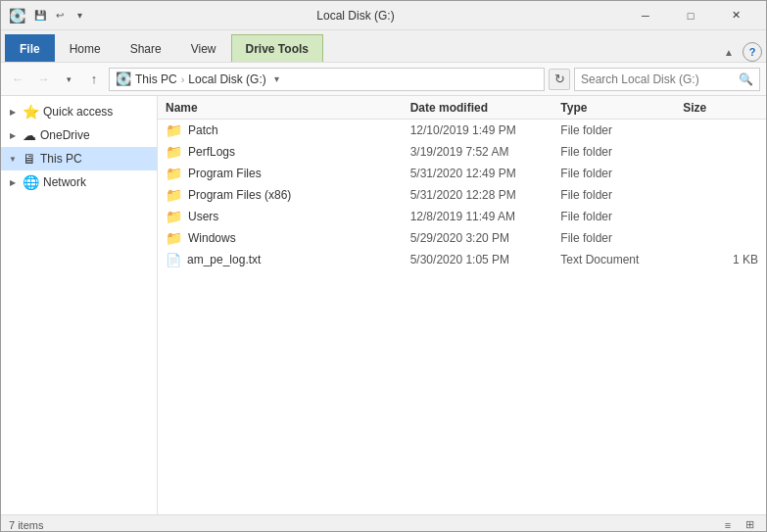 The width and height of the screenshot is (767, 532). Describe the element at coordinates (462, 195) in the screenshot. I see `file-row: 📁 Program Files (x86) 5/31/2020 12:28 PM…` at that location.